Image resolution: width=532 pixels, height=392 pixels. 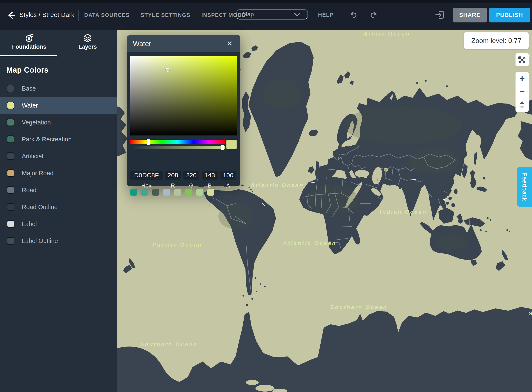 I want to click on hue-slider, so click(x=178, y=142).